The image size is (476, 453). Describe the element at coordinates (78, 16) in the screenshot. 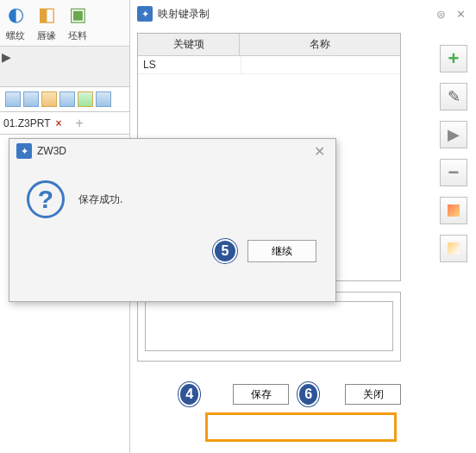

I see `stock-icon: ▣` at that location.